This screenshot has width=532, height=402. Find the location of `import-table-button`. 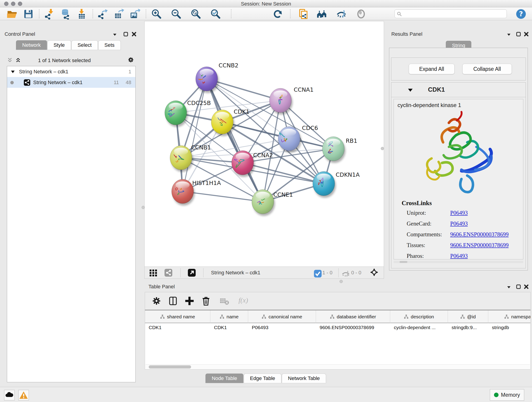

import-table-button is located at coordinates (82, 14).